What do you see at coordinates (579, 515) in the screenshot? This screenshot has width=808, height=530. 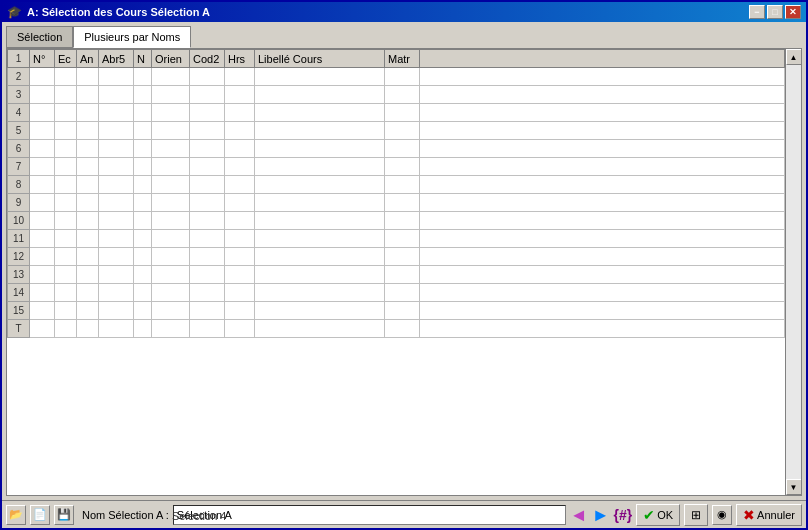 I see `prev-arrow-button: ◄` at bounding box center [579, 515].